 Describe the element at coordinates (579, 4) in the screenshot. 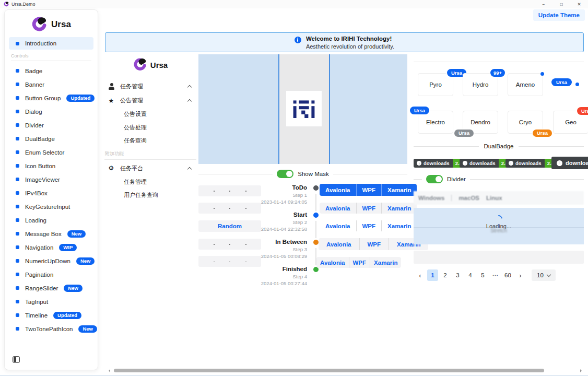

I see `close-icon: ✕` at that location.